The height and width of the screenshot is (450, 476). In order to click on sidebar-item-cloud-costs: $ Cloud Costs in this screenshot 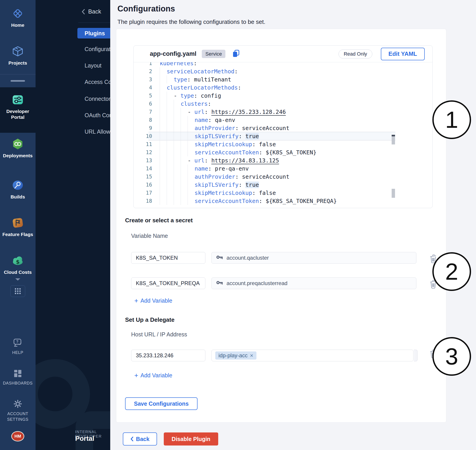, I will do `click(18, 265)`.